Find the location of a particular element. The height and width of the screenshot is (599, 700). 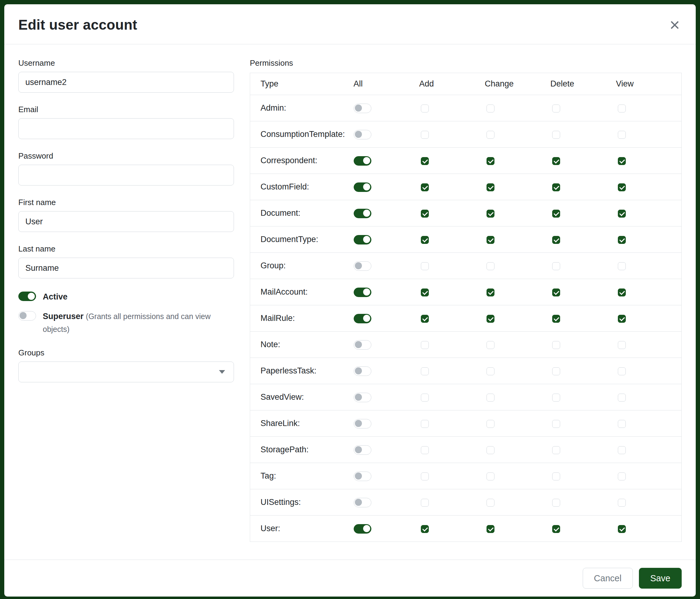

save-button: Save is located at coordinates (660, 578).